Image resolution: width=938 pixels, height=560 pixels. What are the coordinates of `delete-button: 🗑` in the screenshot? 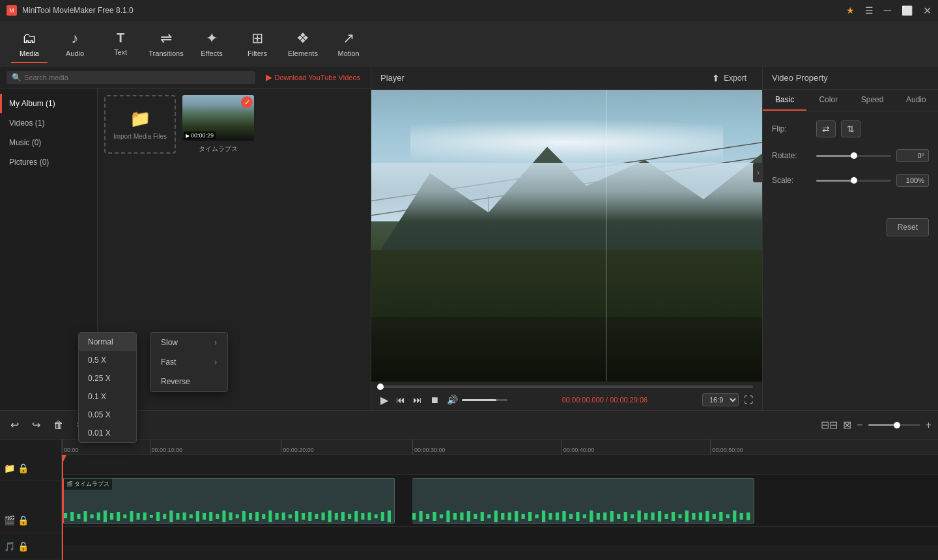 It's located at (59, 425).